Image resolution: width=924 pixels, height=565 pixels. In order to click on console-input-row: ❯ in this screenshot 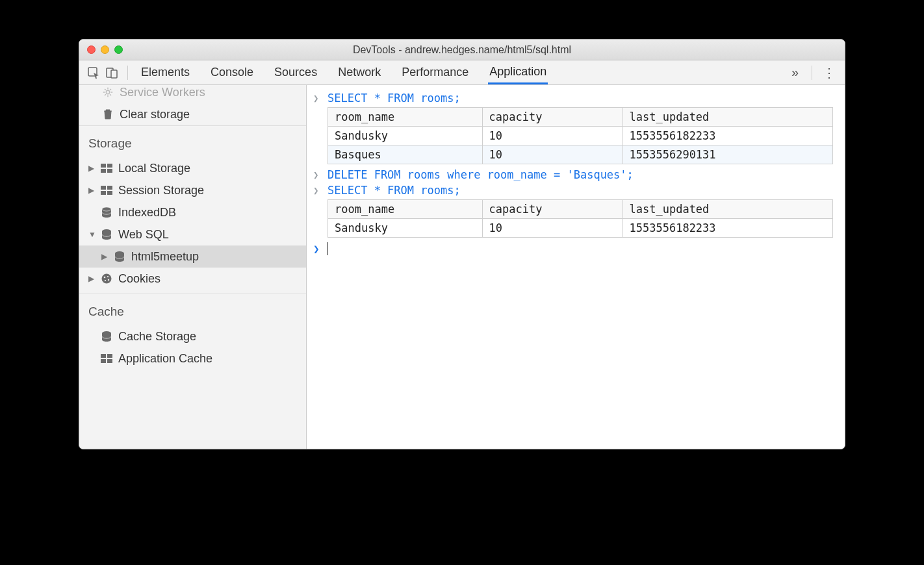, I will do `click(576, 248)`.